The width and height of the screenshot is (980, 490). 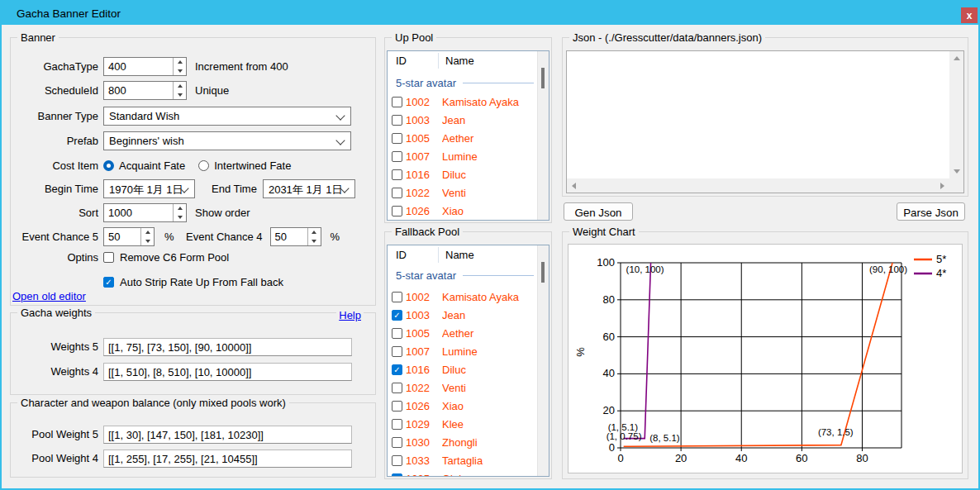 I want to click on check-icon: ✓, so click(x=108, y=283).